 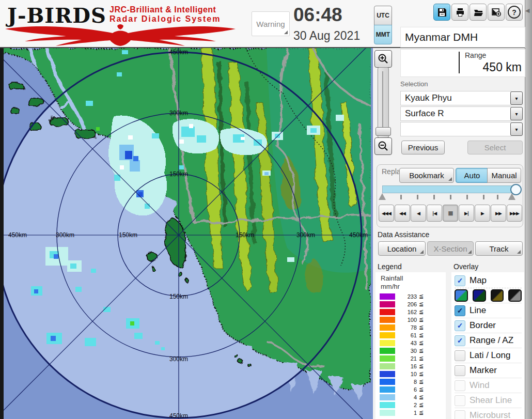 I want to click on overlay-row-marker: ✓ Marker, so click(x=488, y=370).